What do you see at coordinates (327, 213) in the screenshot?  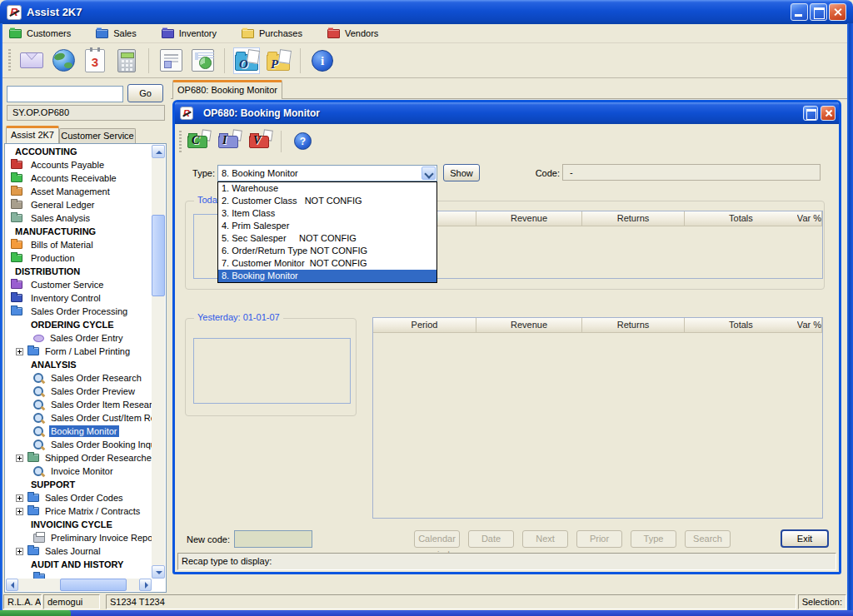 I see `dropdown-option: 3. Item Class` at bounding box center [327, 213].